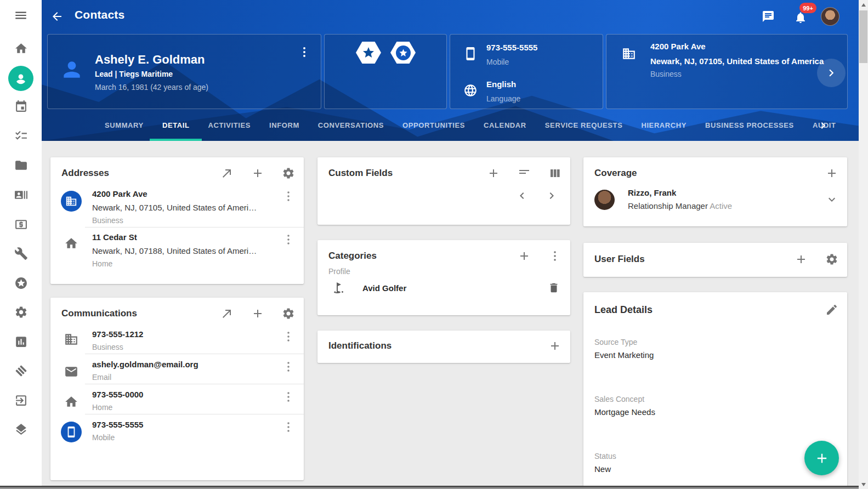  What do you see at coordinates (822, 458) in the screenshot?
I see `plus-icon` at bounding box center [822, 458].